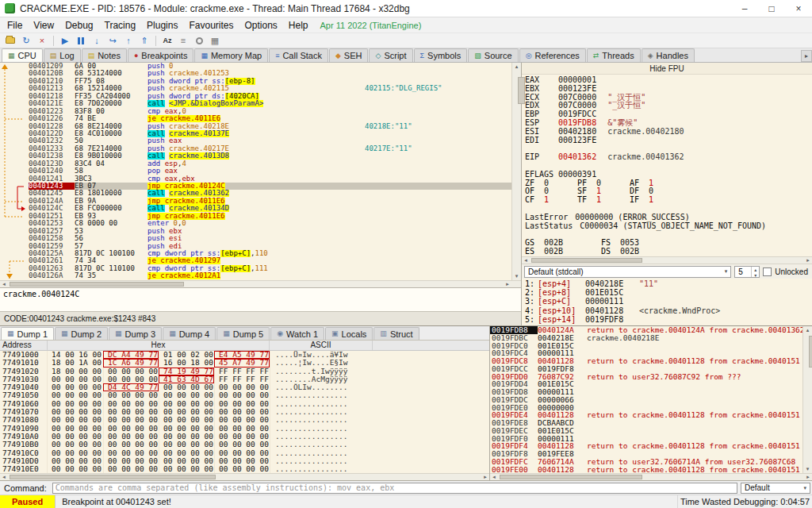  I want to click on registers-view: EAX00000001EBX000123FEECX007C0000"_汉于恒"E…, so click(667, 165).